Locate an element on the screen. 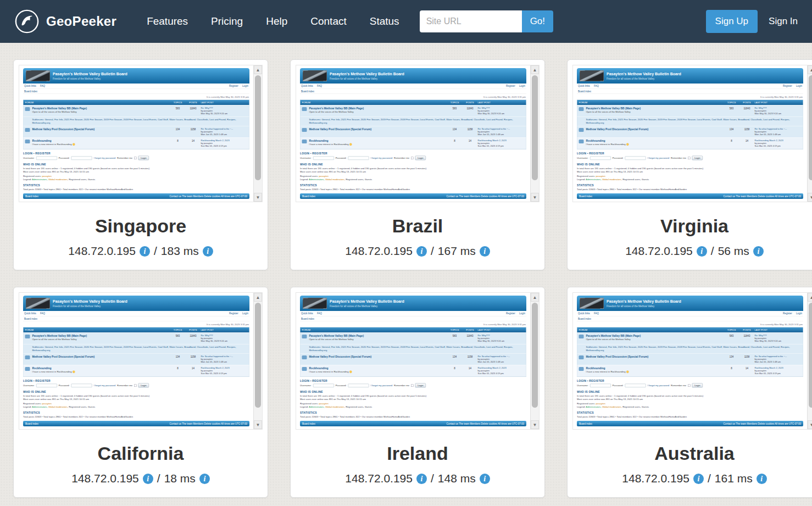 This screenshot has height=506, width=812. last-post-cell: Re: Why??? by pasayten Mon May 30, 2023 … is located at coordinates (501, 111).